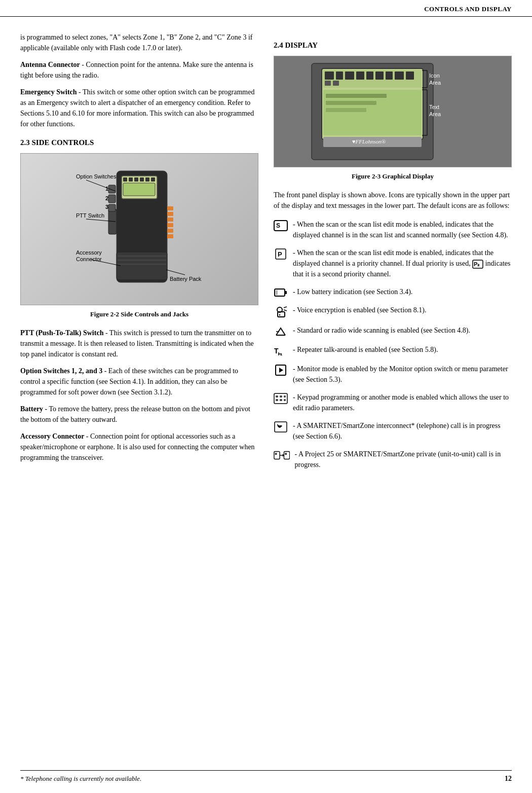  I want to click on emergency-heading: Emergency Switch, so click(49, 92).